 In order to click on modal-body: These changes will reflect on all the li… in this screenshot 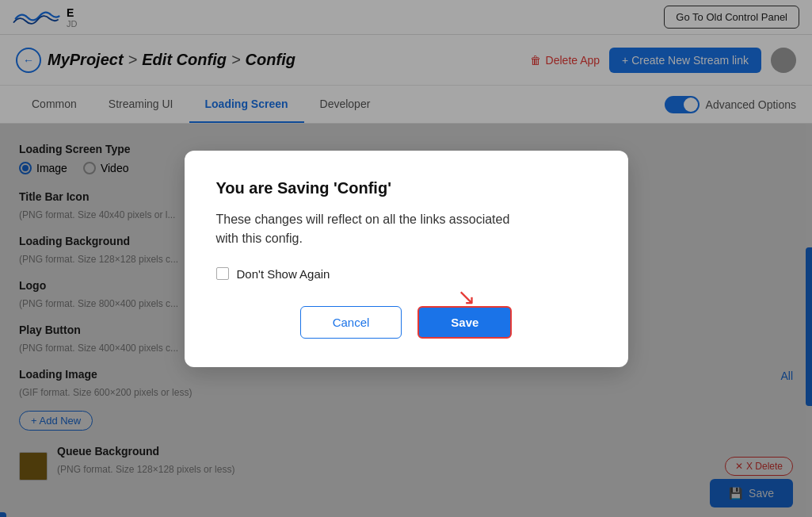, I will do `click(406, 229)`.